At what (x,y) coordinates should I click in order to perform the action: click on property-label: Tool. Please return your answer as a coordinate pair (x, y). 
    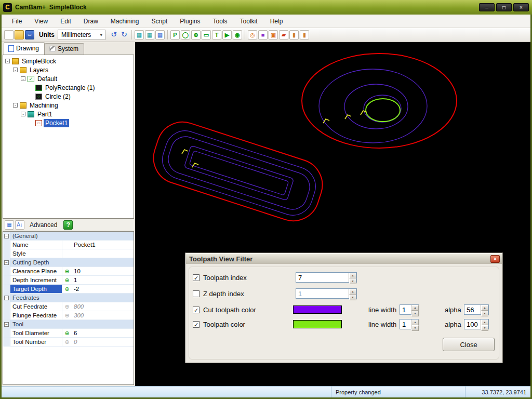
    Looking at the image, I should click on (72, 324).